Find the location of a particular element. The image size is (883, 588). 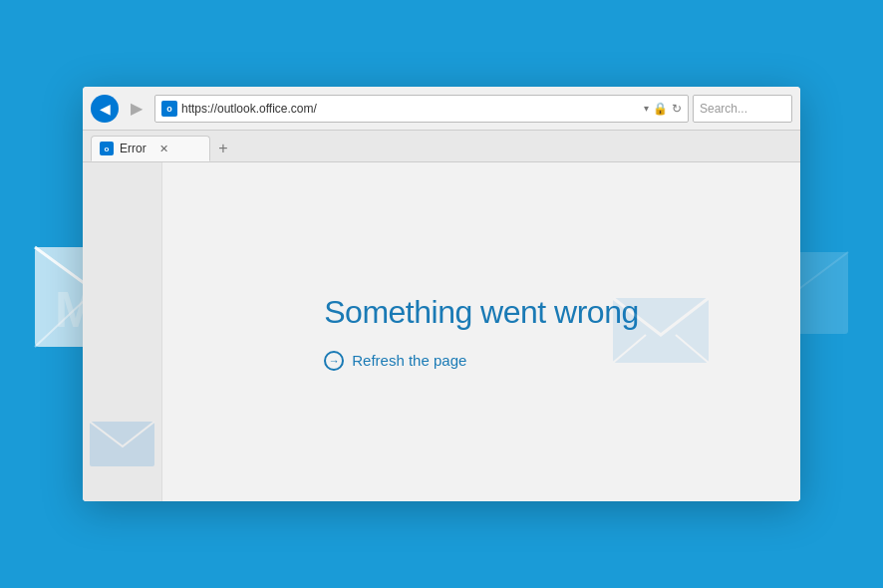

tab-label: Error is located at coordinates (134, 148).